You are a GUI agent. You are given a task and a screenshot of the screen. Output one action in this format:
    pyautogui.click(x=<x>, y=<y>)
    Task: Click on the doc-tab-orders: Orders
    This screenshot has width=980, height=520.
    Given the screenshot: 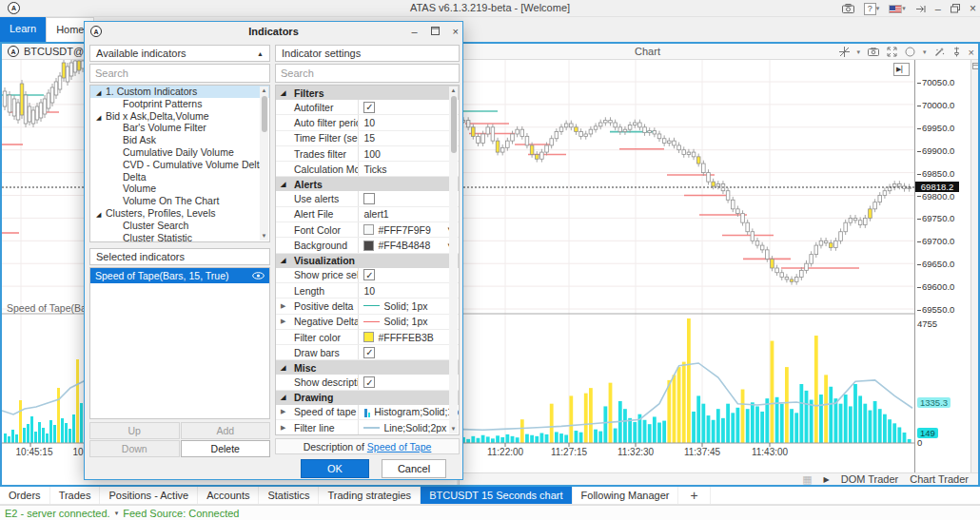 What is the action you would take?
    pyautogui.click(x=25, y=495)
    